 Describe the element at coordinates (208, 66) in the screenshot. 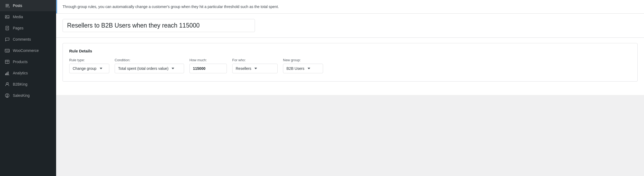

I see `field-group-how-much: How much:` at that location.